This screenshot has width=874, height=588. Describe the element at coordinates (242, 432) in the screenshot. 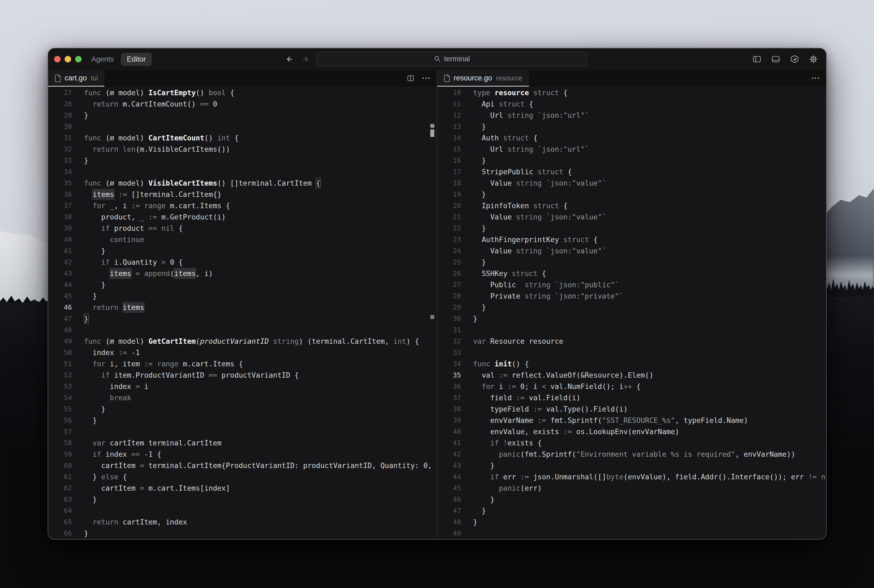

I see `code-line: 57` at that location.